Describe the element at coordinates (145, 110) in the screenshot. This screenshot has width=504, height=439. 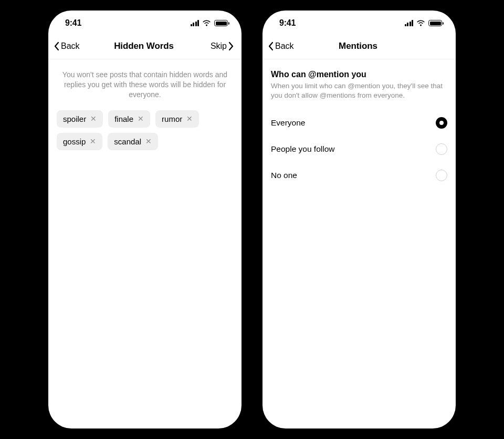
I see `content-area: You won't see posts that contain hidden …` at that location.